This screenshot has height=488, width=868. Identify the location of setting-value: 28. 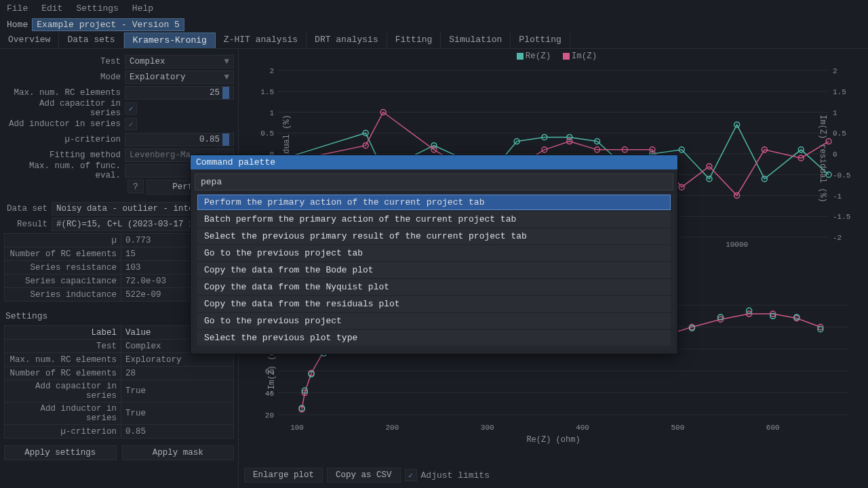
(178, 373).